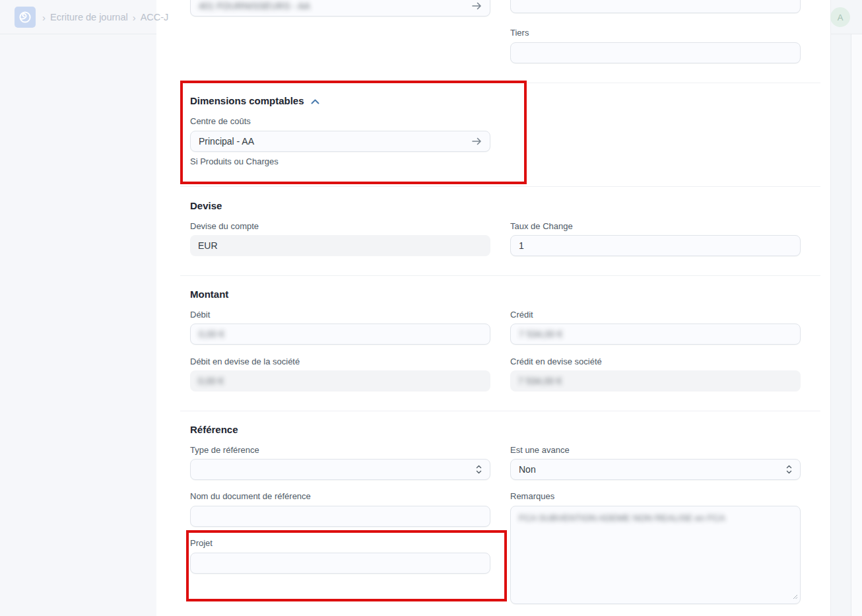 This screenshot has height=616, width=862. Describe the element at coordinates (341, 450) in the screenshot. I see `reference-type-label: Type de référence` at that location.